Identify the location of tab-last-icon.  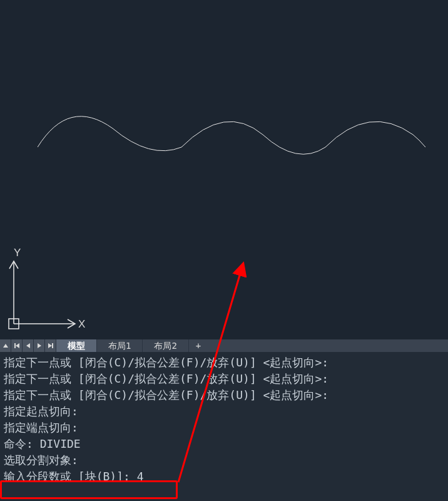
(51, 346).